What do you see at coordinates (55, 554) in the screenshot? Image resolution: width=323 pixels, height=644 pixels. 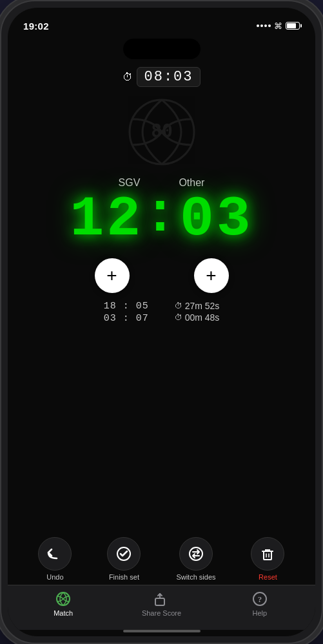 I see `undo-icon` at bounding box center [55, 554].